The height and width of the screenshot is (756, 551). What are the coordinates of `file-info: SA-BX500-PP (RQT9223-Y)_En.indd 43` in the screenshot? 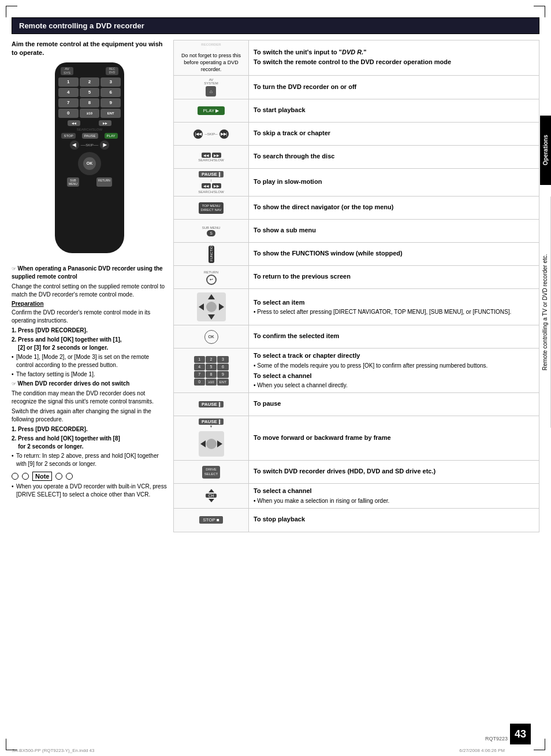 It's located at (53, 750).